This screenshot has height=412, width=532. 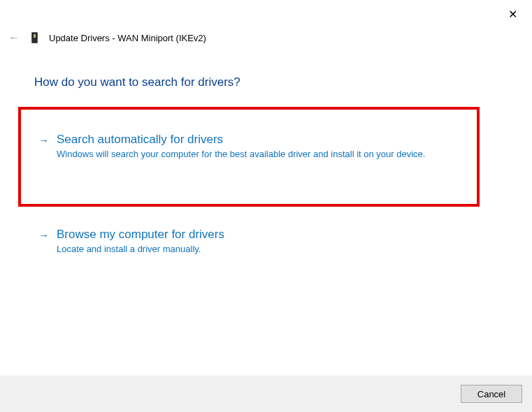 I want to click on option-title: Search automatically for drivers, so click(x=266, y=140).